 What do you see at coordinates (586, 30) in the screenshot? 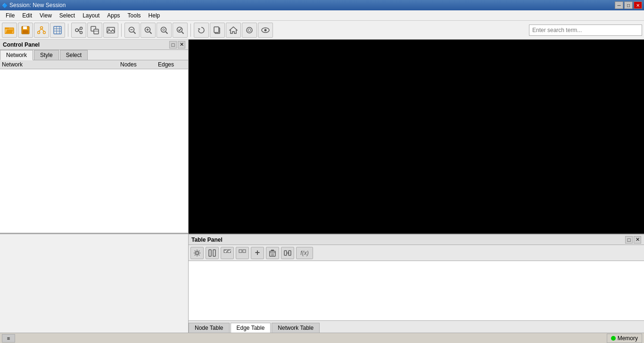
I see `search-input` at bounding box center [586, 30].